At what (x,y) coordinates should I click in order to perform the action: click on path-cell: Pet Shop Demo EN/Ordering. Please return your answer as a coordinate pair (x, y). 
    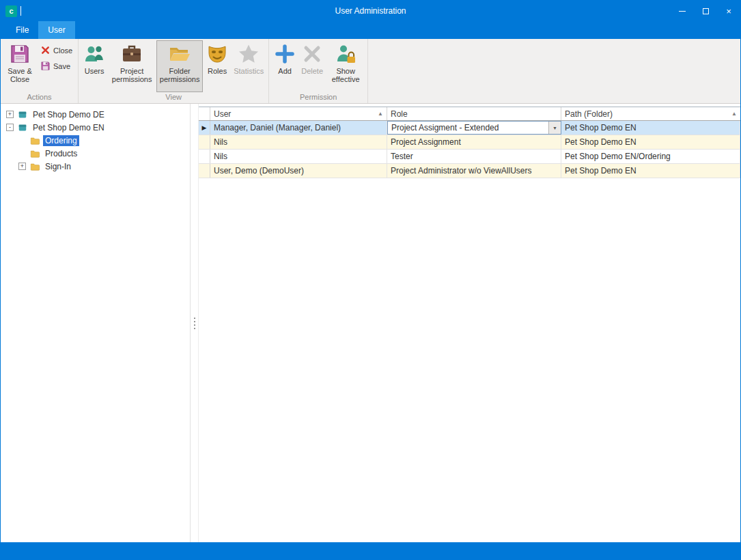
    Looking at the image, I should click on (651, 156).